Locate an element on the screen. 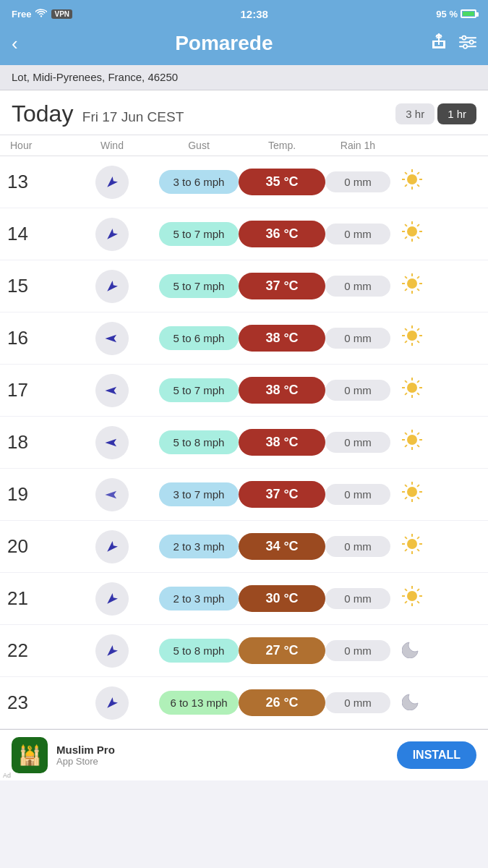  wind-speed: 5 to 6 mph is located at coordinates (199, 339).